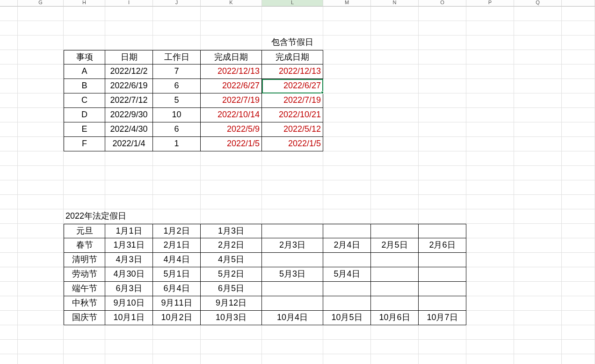  Describe the element at coordinates (84, 115) in the screenshot. I see `task-item: D` at that location.